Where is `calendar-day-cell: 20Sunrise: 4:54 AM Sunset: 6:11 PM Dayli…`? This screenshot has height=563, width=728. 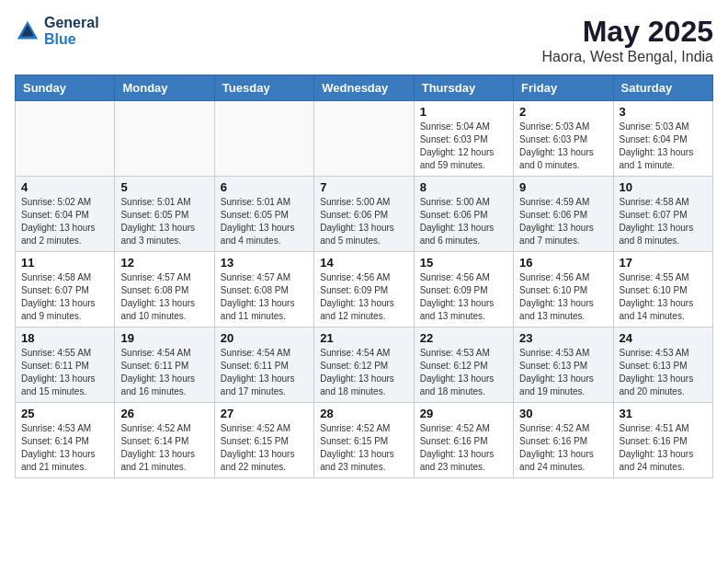 calendar-day-cell: 20Sunrise: 4:54 AM Sunset: 6:11 PM Dayli… is located at coordinates (264, 365).